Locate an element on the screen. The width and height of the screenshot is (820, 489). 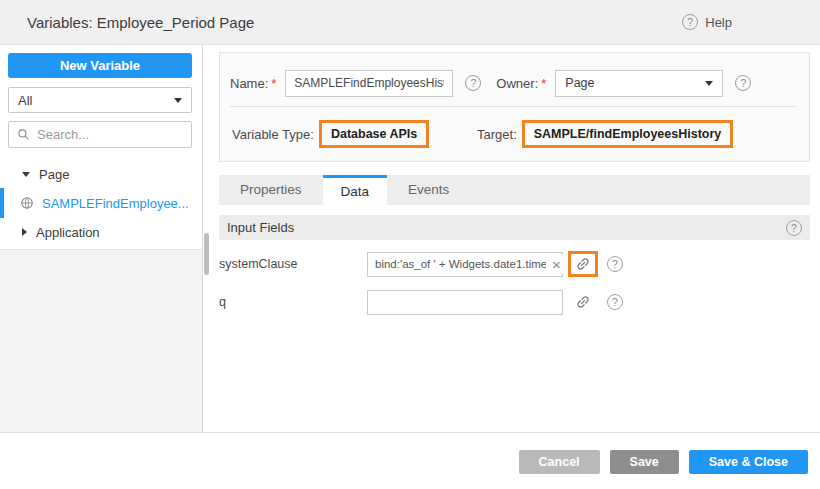
tab-events: Events is located at coordinates (428, 190).